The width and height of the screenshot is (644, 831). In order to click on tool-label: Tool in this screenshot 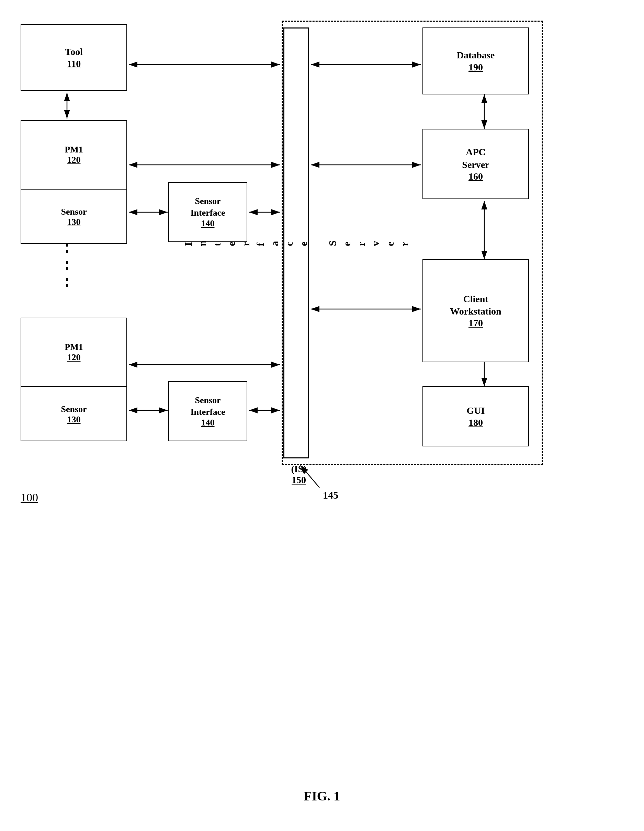, I will do `click(74, 52)`.